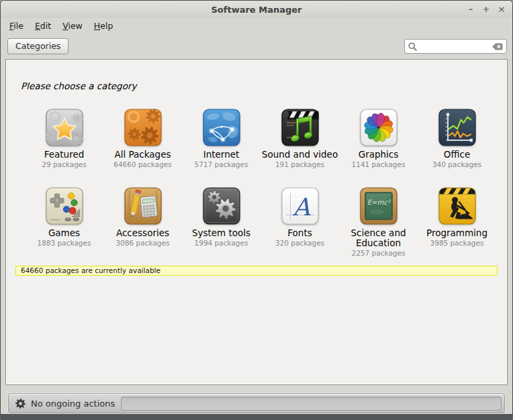 This screenshot has height=420, width=513. What do you see at coordinates (64, 164) in the screenshot?
I see `category-package-count: 29 packages` at bounding box center [64, 164].